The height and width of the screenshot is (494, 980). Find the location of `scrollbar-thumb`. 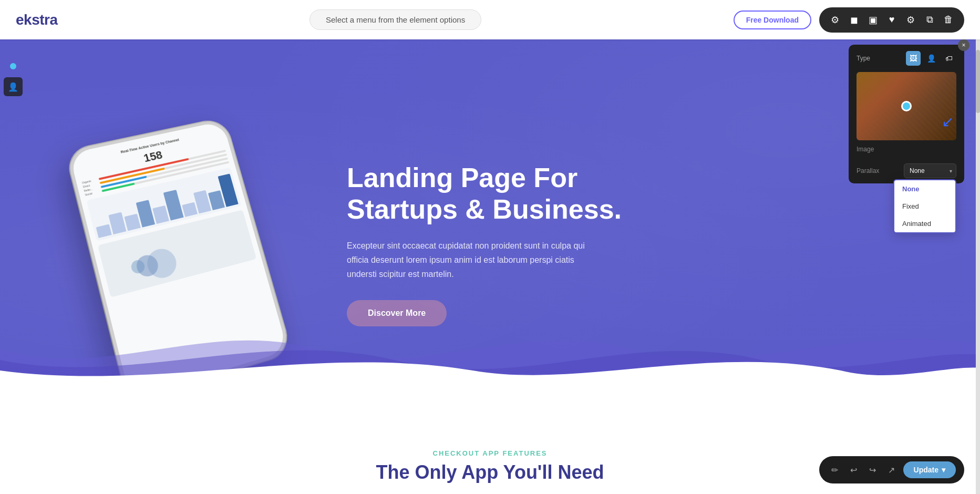

scrollbar-thumb is located at coordinates (978, 81).